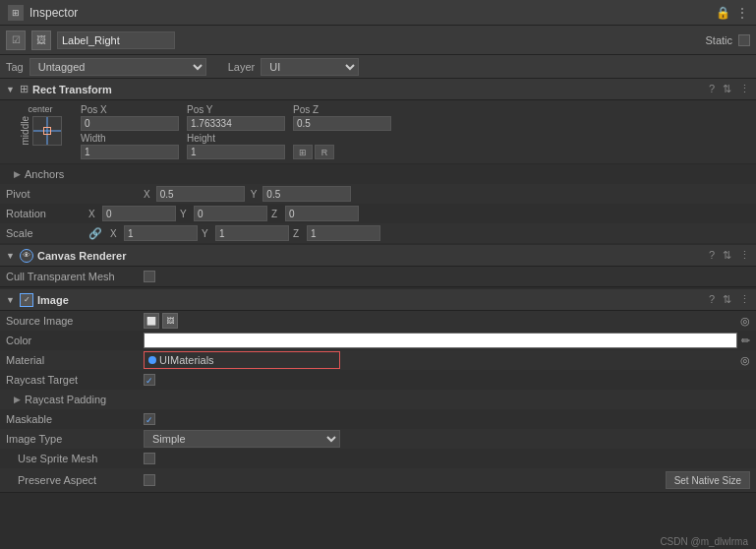 This screenshot has height=549, width=756. What do you see at coordinates (95, 234) in the screenshot?
I see `scale-link-icon: 🔗` at bounding box center [95, 234].